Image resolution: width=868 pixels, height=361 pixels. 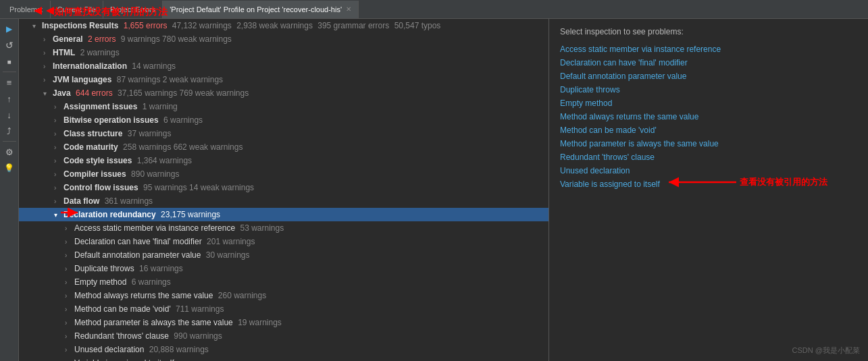 What do you see at coordinates (284, 269) in the screenshot?
I see `tree-duplicate-throws: › Duplicate throws 16 warnings` at bounding box center [284, 269].